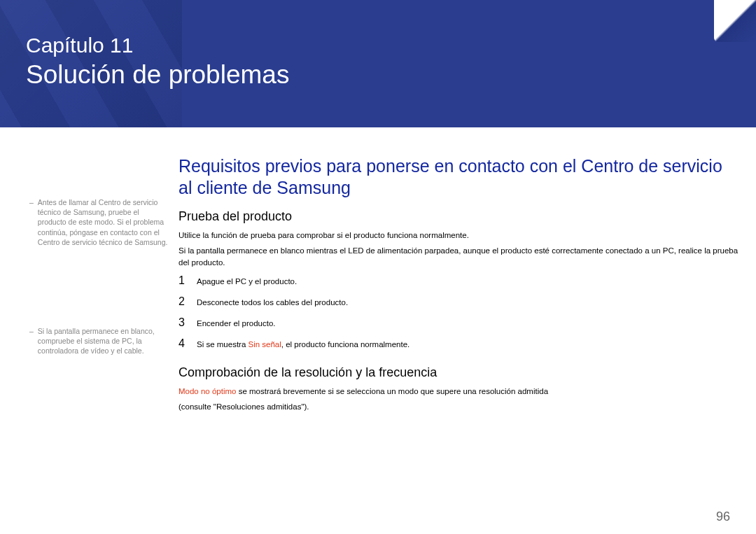  I want to click on red-term: Modo no óptimo, so click(207, 391).